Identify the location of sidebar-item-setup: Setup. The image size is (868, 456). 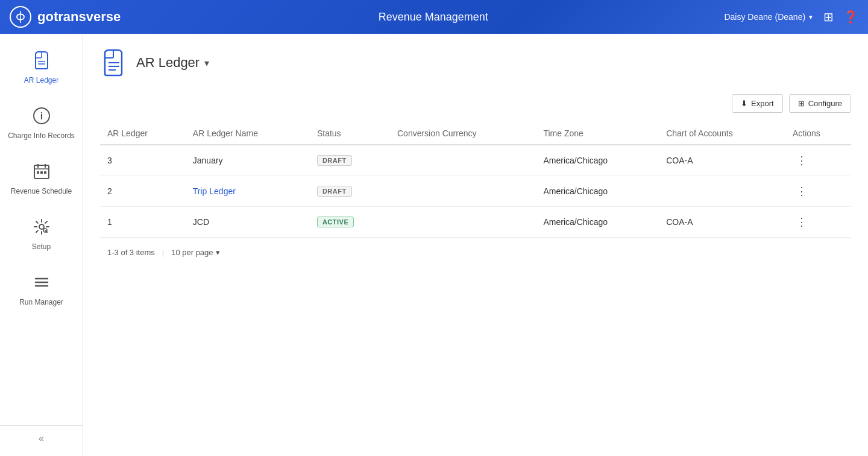
(41, 233).